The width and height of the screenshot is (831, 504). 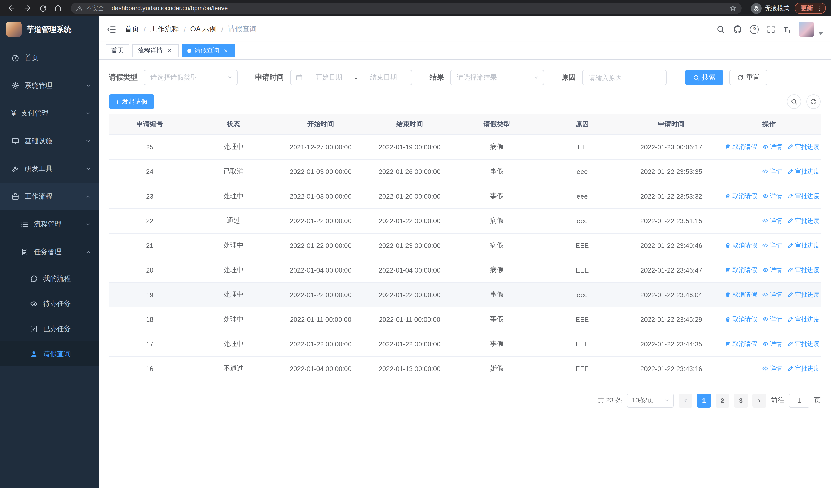 What do you see at coordinates (150, 196) in the screenshot?
I see `application-id-cell: 23` at bounding box center [150, 196].